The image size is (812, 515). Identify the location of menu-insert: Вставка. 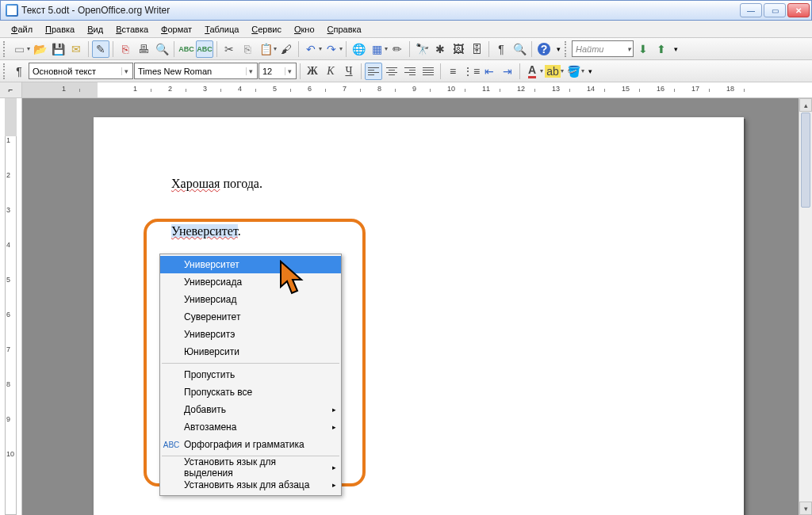
(132, 29).